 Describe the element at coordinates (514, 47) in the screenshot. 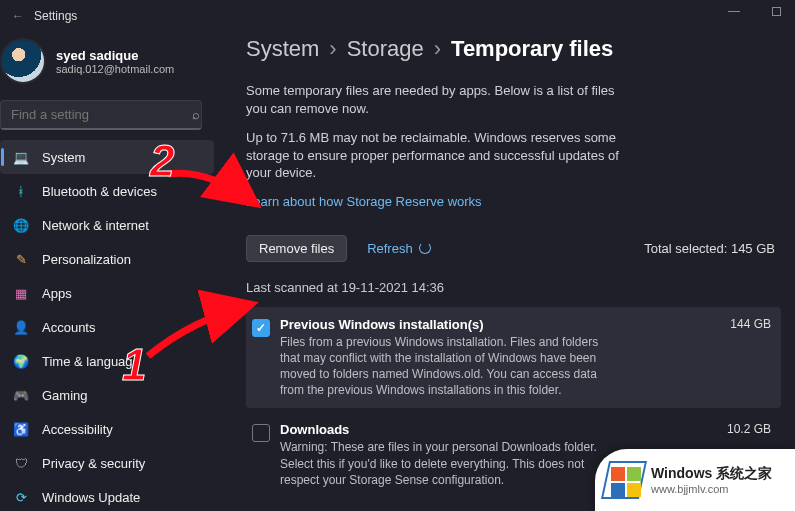

I see `breadcrumb: System › Storage › Temporary files` at that location.